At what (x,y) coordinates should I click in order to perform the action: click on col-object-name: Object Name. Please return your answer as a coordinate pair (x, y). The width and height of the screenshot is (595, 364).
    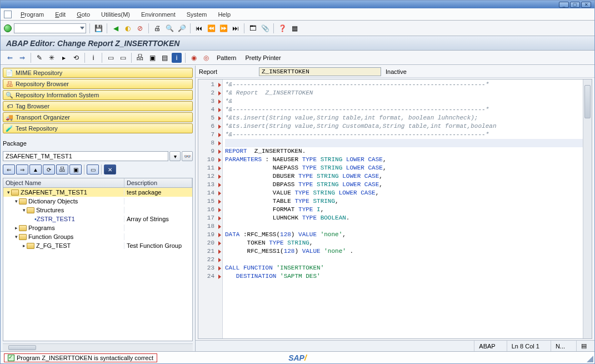
    Looking at the image, I should click on (64, 183).